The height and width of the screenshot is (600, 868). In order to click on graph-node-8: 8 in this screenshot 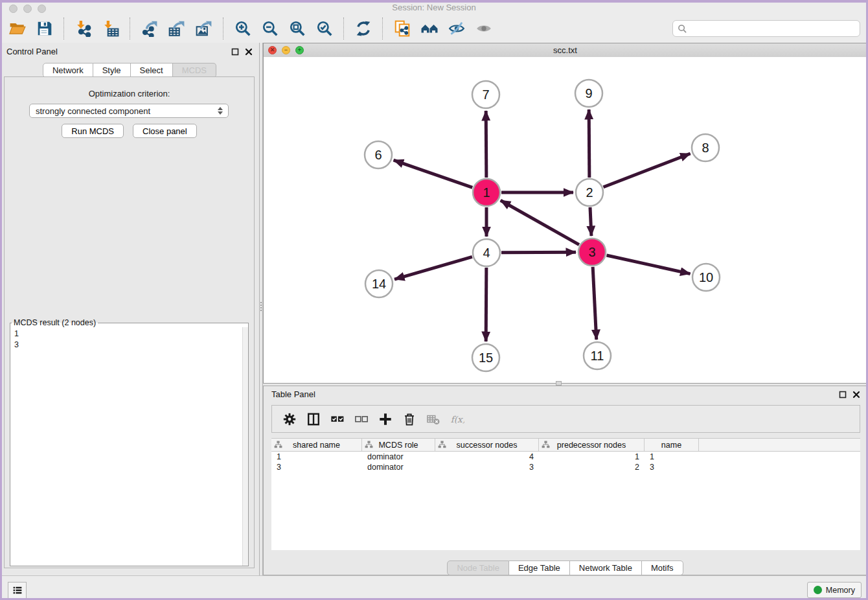, I will do `click(705, 148)`.